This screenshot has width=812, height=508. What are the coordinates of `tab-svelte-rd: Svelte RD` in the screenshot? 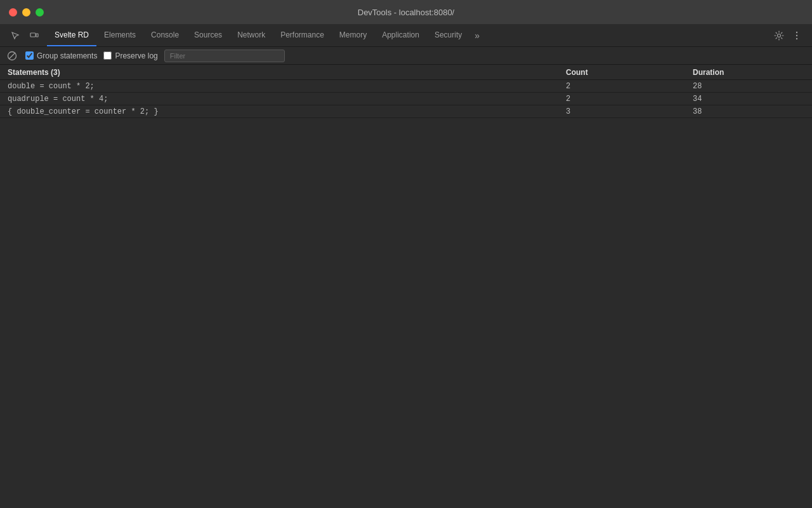 It's located at (72, 36).